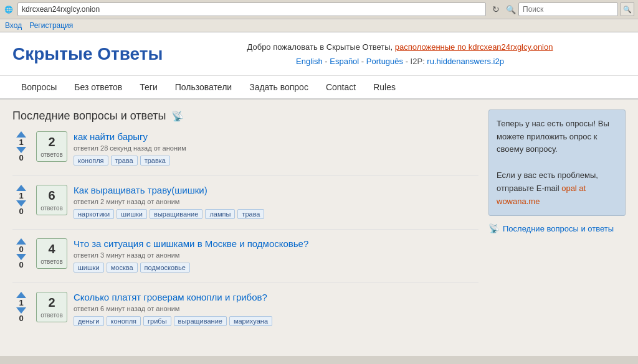 The height and width of the screenshot is (364, 638). I want to click on question-title-q2: Как выращивать траву(шишки), so click(276, 190).